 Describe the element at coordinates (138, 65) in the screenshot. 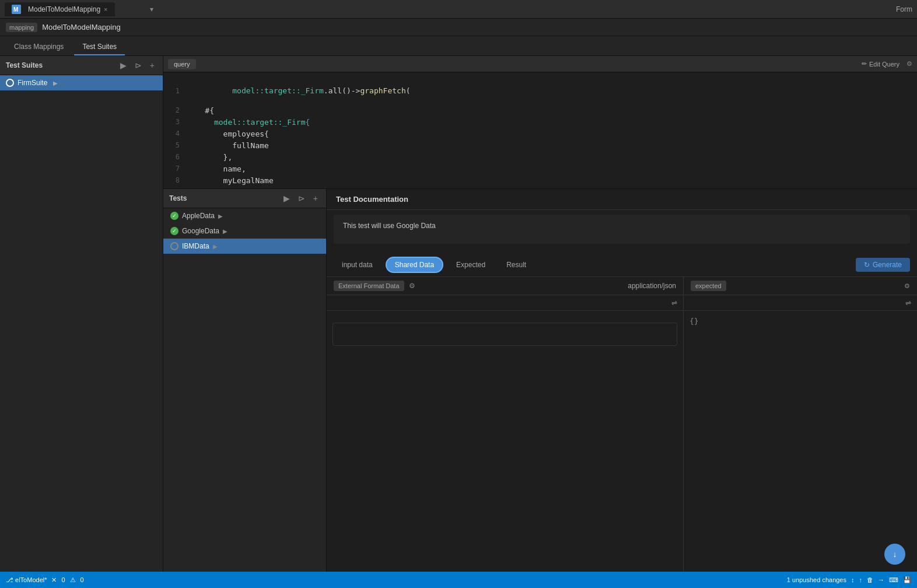

I see `run-selected-suites-icon: ⊳` at that location.